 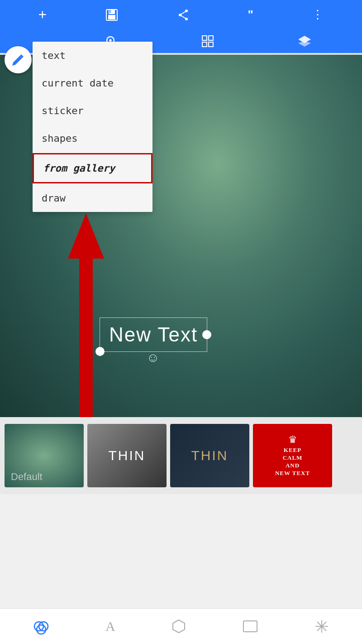 I want to click on keepcalm-text: KEEPCALMANDNEW TEXT, so click(x=292, y=462).